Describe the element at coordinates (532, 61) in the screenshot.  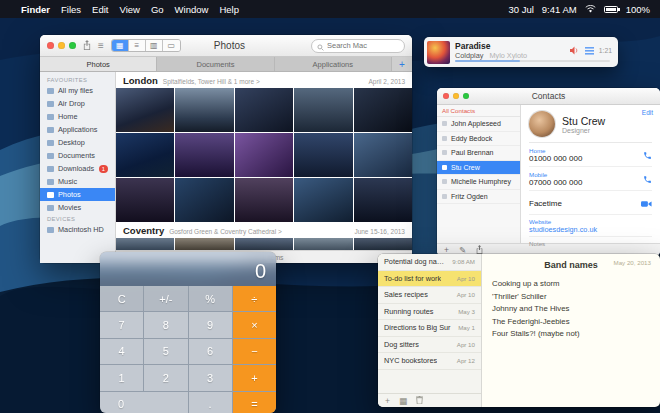
I see `progress-bar` at that location.